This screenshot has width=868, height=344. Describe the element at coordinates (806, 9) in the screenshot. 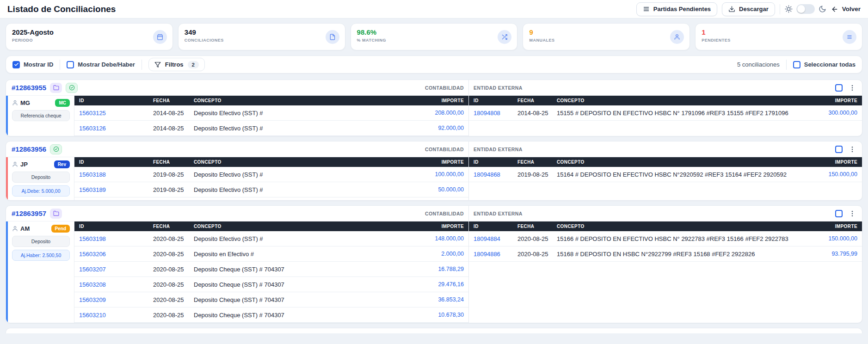

I see `theme-toggle` at that location.